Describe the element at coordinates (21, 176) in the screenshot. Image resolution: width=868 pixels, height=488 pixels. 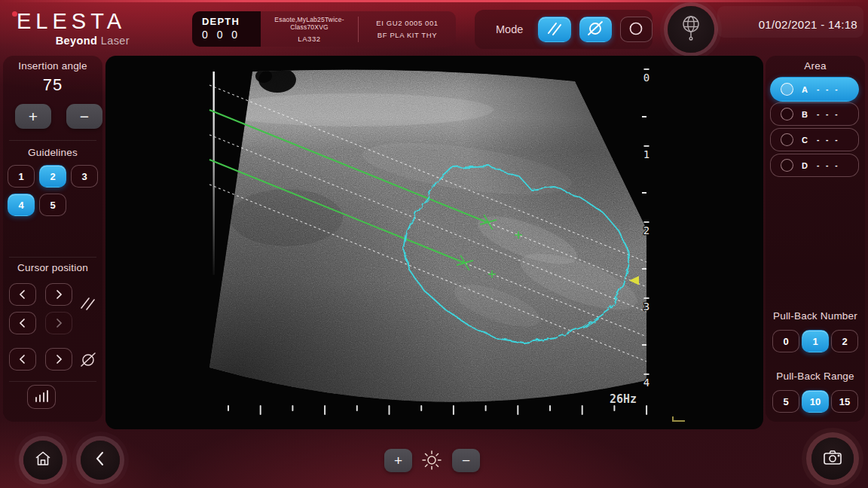
I see `guidelines-option-1: 1` at that location.